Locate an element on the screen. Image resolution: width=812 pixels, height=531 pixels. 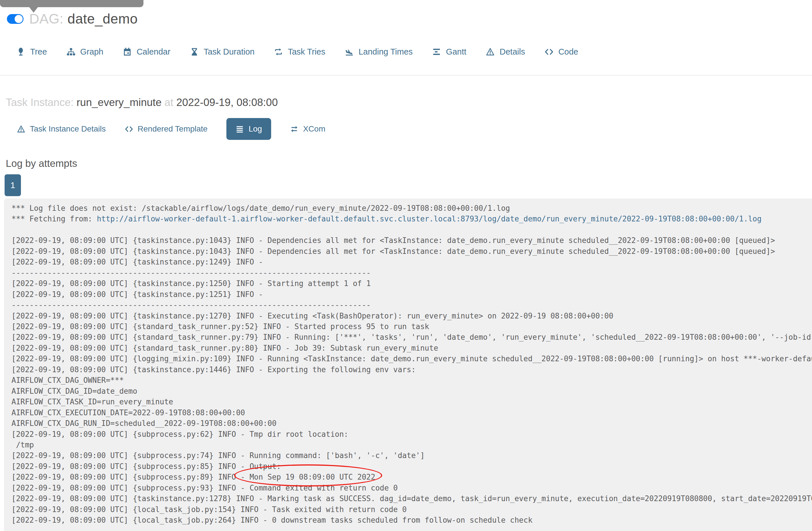
task-instance-label: Task Instance: is located at coordinates (40, 102).